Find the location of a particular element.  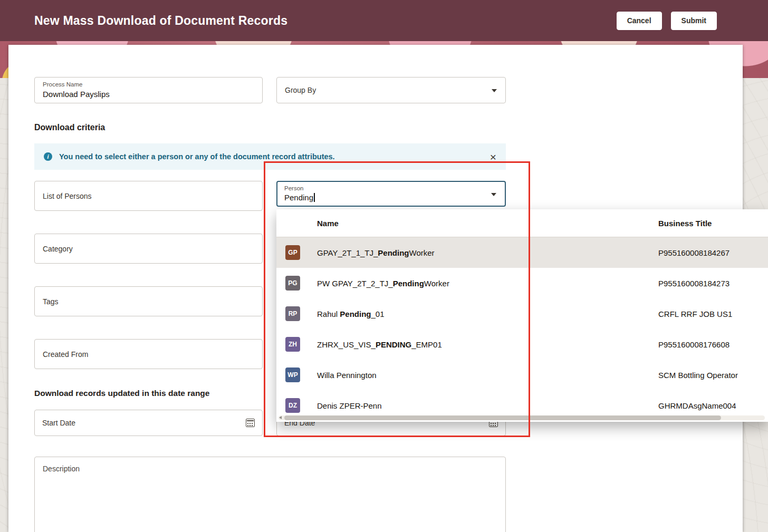

business-title: P955160008184273 is located at coordinates (694, 284).